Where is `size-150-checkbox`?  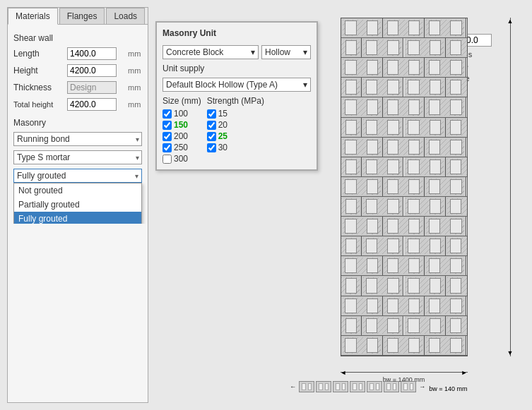
size-150-checkbox is located at coordinates (167, 126).